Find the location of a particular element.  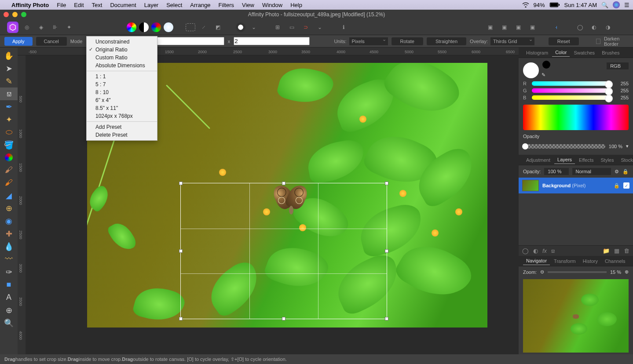

tab-effects: Effects is located at coordinates (586, 160).